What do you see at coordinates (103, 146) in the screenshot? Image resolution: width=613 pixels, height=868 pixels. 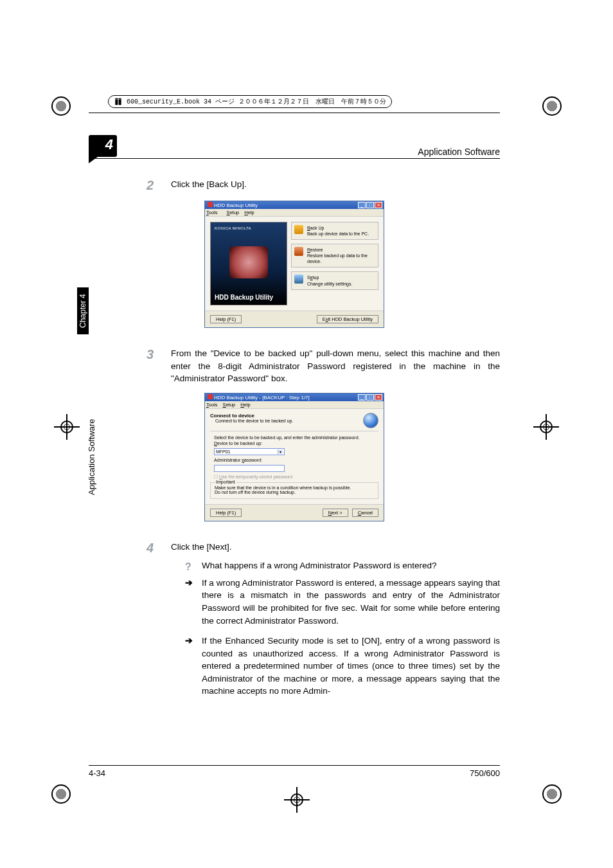 I see `chapter-badge: 4` at bounding box center [103, 146].